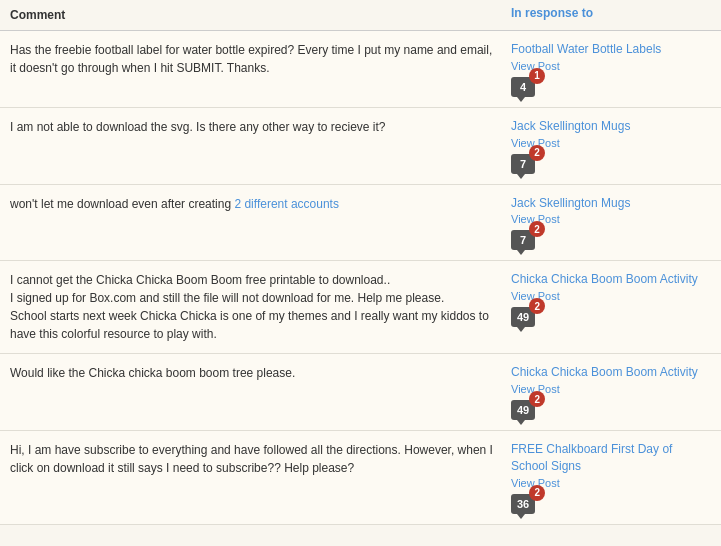  I want to click on comment-text: Hi, I am have subscribe to everything an…, so click(260, 459).